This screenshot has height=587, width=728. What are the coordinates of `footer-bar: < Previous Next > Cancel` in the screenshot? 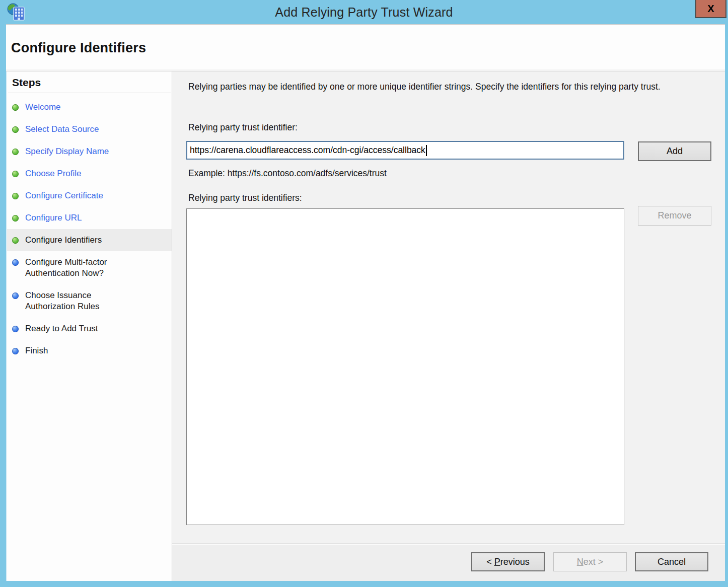 It's located at (449, 562).